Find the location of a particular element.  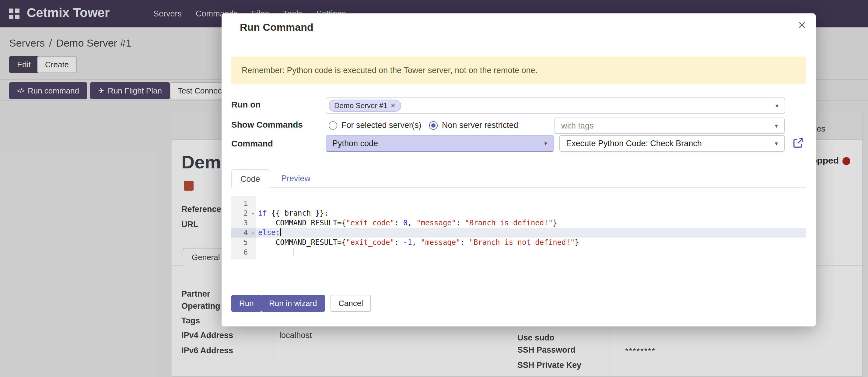

radio-label-for-selected-servers: For selected server(s) is located at coordinates (381, 125).